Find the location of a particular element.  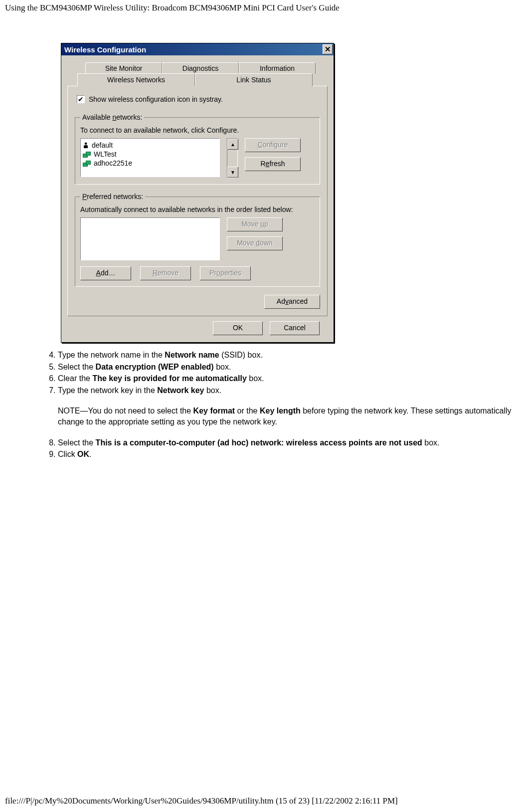

note-text: NOTE—You do not need to select the Key f… is located at coordinates (287, 416).